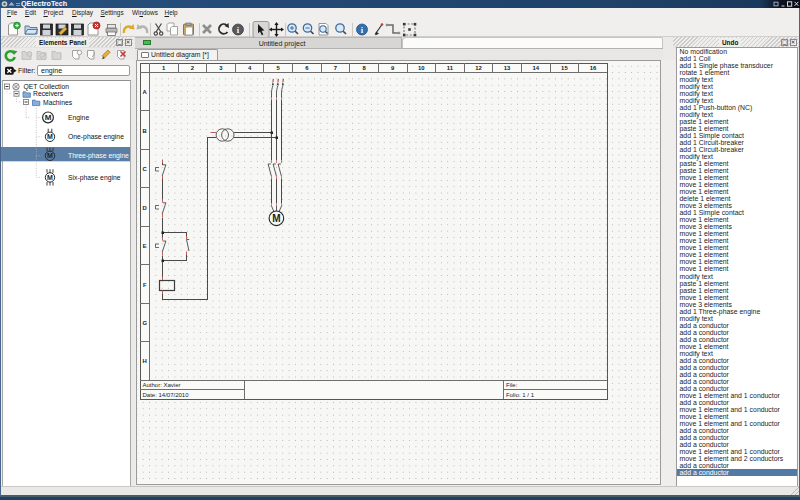 The height and width of the screenshot is (500, 800). What do you see at coordinates (146, 169) in the screenshot?
I see `svg-text: C` at bounding box center [146, 169].